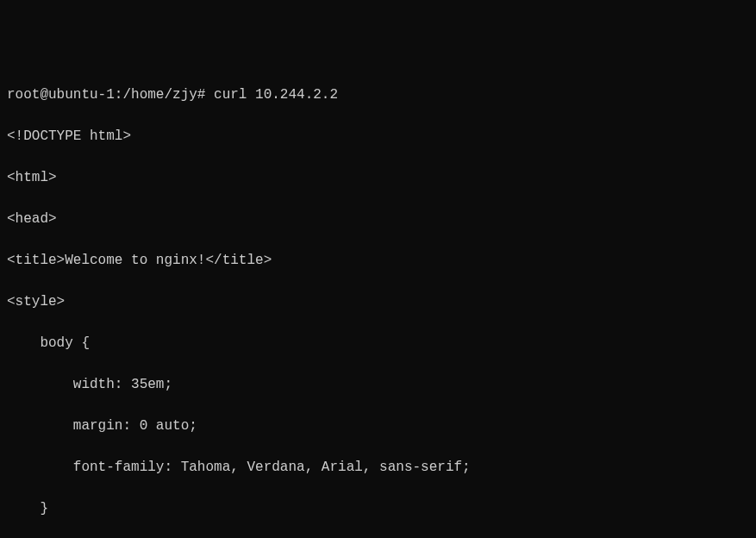 The image size is (756, 538). Describe the element at coordinates (276, 95) in the screenshot. I see `terminal-command: curl 10.244.2.2` at that location.